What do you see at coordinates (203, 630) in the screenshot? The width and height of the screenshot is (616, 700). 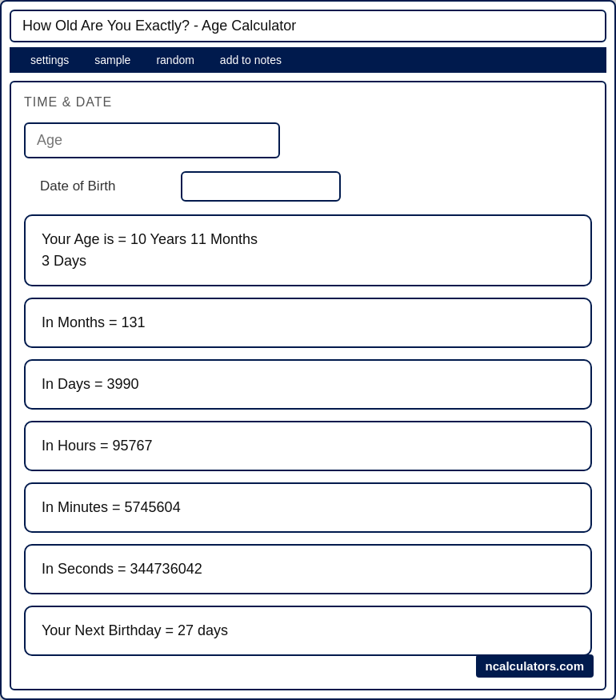 I see `result-value: 27 days` at bounding box center [203, 630].